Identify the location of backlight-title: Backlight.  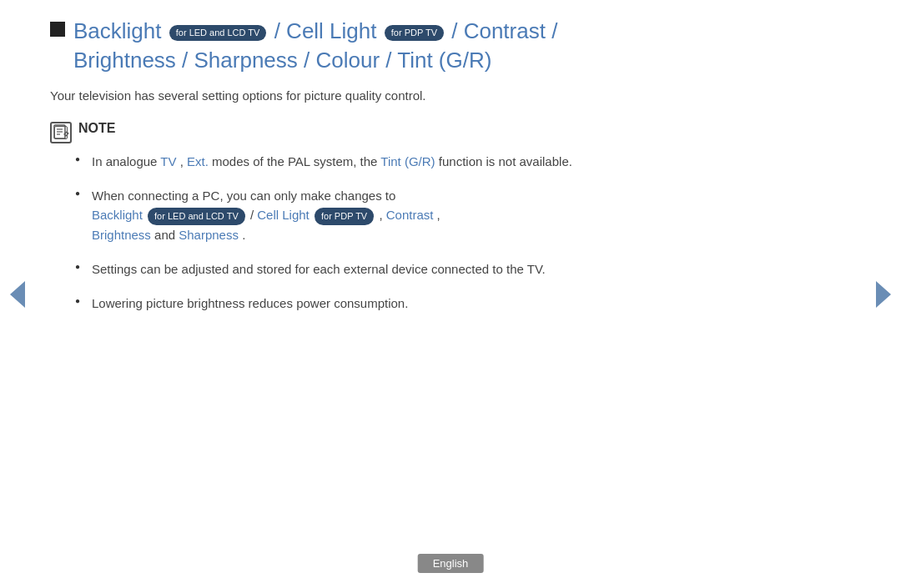
(118, 31).